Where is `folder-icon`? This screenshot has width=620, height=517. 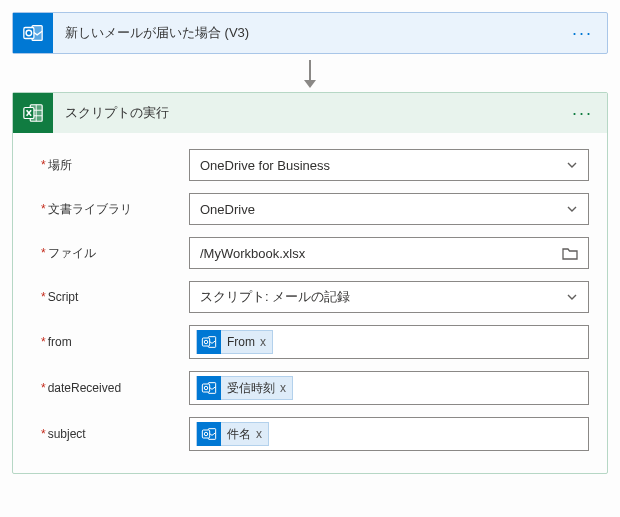 folder-icon is located at coordinates (570, 253).